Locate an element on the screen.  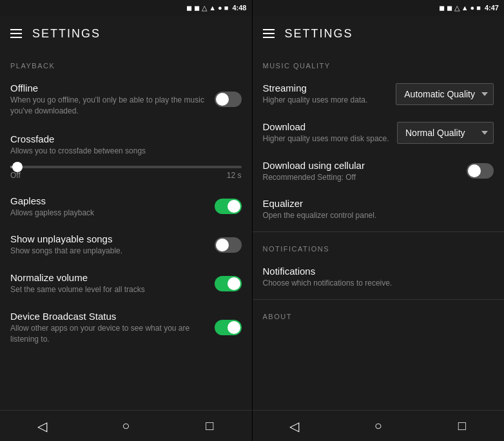
gapless-text: Gapless Allows gapless playback is located at coordinates (112, 207).